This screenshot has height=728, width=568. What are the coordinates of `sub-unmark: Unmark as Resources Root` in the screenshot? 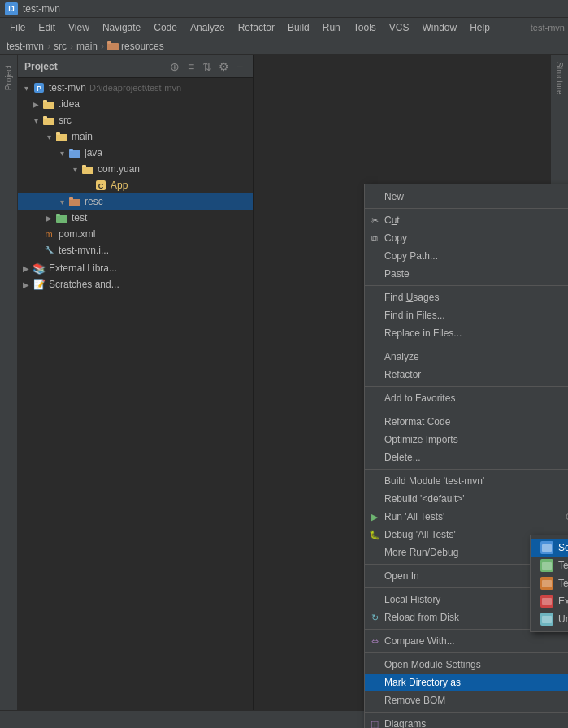 It's located at (549, 619).